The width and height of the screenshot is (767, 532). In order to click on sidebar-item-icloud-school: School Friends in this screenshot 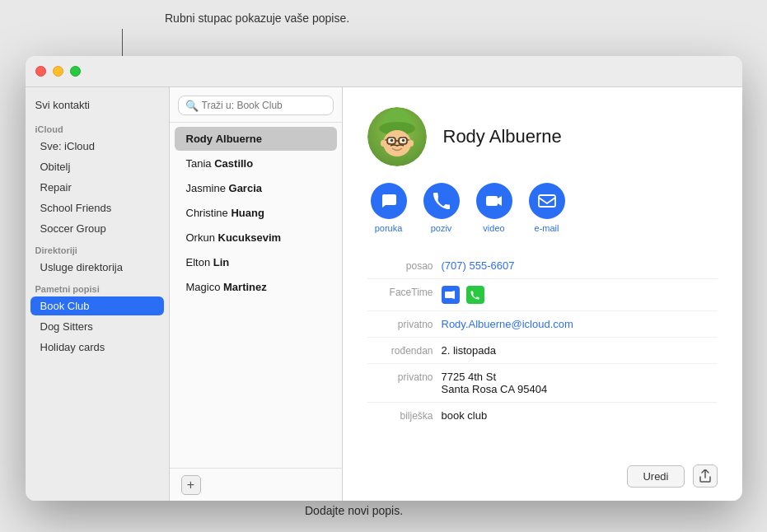, I will do `click(97, 208)`.